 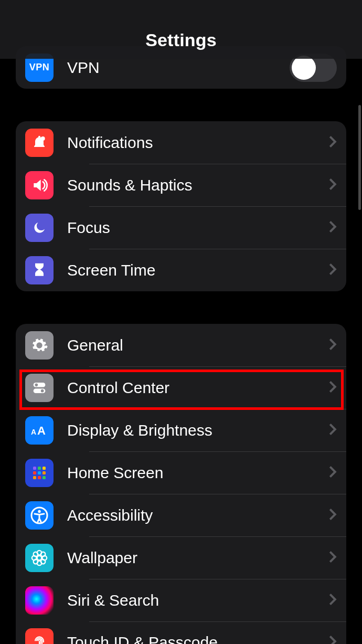 What do you see at coordinates (196, 473) in the screenshot?
I see `row-label: Home Screen` at bounding box center [196, 473].